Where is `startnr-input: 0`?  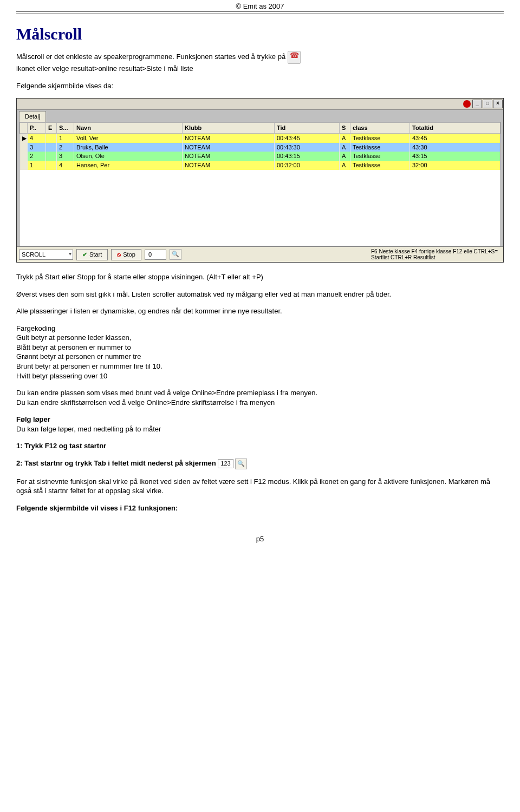
startnr-input: 0 is located at coordinates (155, 254).